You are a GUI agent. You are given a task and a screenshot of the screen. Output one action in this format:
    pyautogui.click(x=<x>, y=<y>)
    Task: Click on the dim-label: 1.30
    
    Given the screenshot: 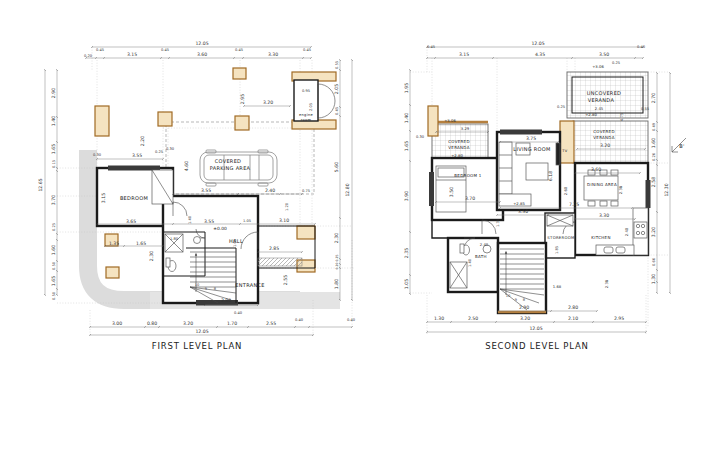 What is the action you would take?
    pyautogui.click(x=439, y=318)
    